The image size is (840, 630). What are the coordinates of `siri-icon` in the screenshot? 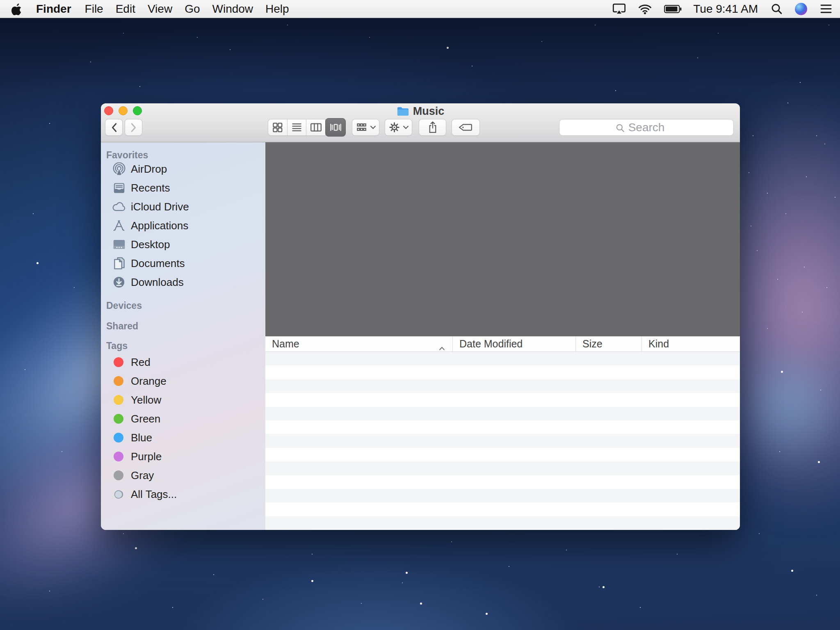 It's located at (801, 9).